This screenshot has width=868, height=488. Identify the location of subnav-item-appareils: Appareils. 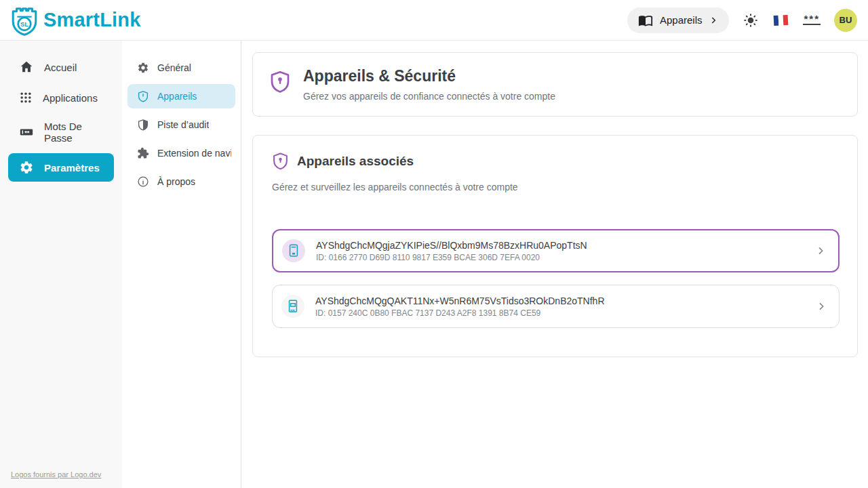
(182, 96).